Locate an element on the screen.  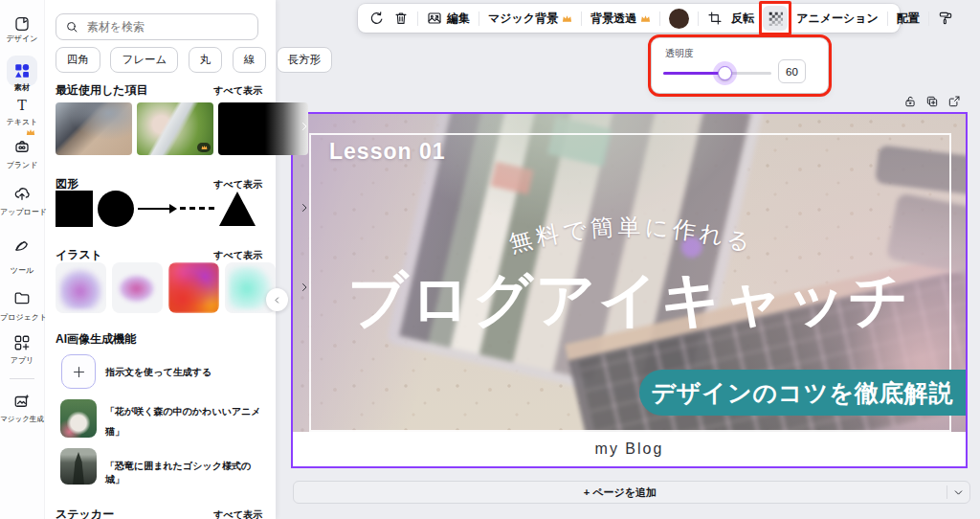
ai-prompt-cat: 「花が咲く森の中のかわいいアニメ猫」 is located at coordinates (184, 421).